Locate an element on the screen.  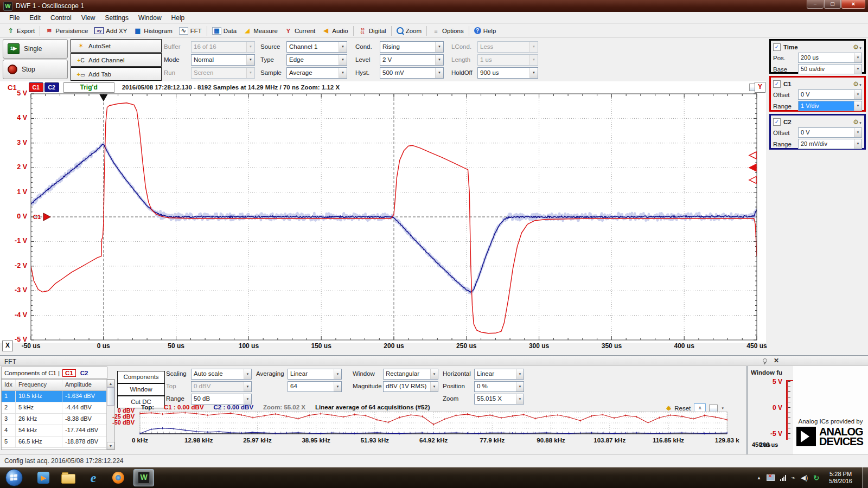
add-tab-button: +▭ Add Tab is located at coordinates (116, 74).